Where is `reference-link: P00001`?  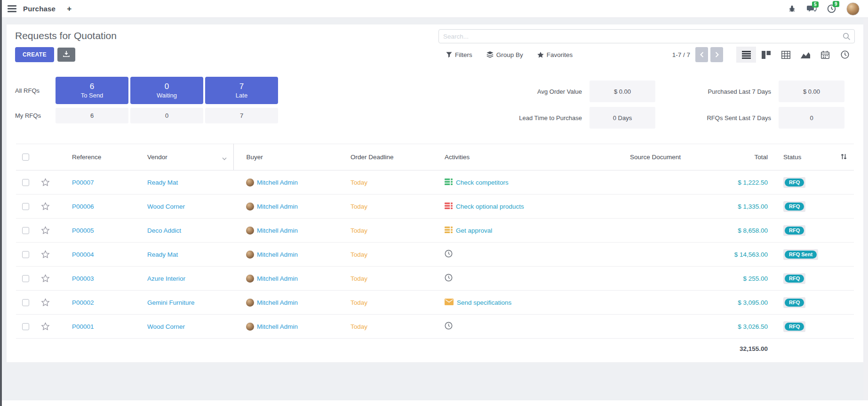 reference-link: P00001 is located at coordinates (83, 327).